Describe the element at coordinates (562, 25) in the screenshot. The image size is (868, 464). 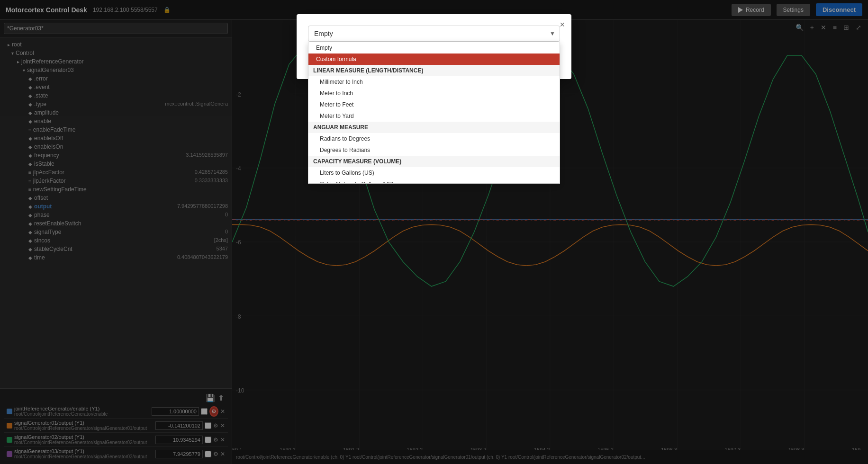
I see `modal-close-button: ×` at that location.